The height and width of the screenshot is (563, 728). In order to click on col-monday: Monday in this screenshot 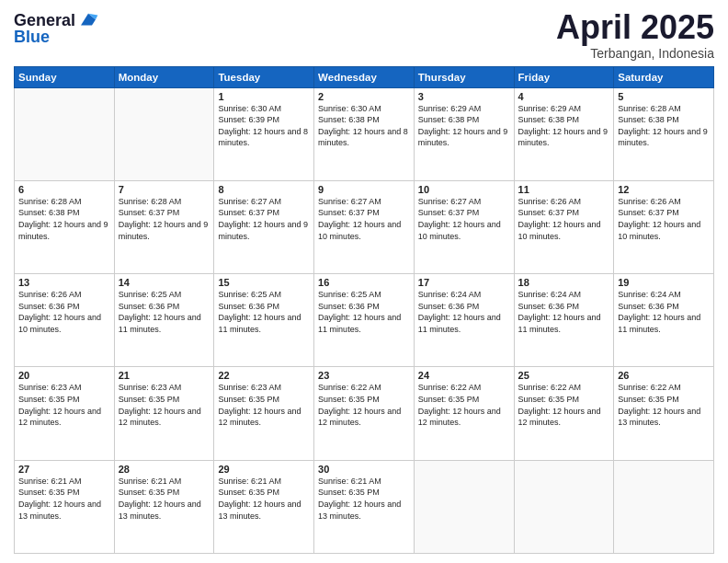, I will do `click(164, 77)`.